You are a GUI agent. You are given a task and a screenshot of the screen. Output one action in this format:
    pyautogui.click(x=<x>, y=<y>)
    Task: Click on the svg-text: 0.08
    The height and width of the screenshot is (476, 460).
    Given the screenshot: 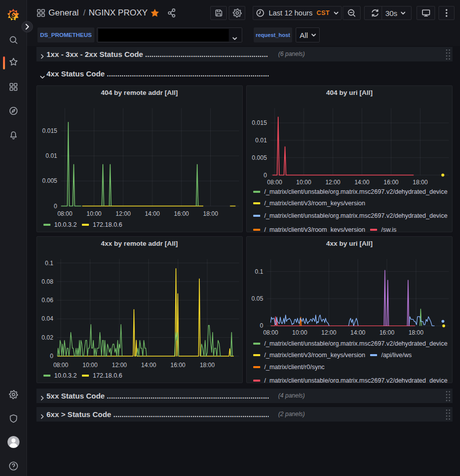 What is the action you would take?
    pyautogui.click(x=47, y=281)
    